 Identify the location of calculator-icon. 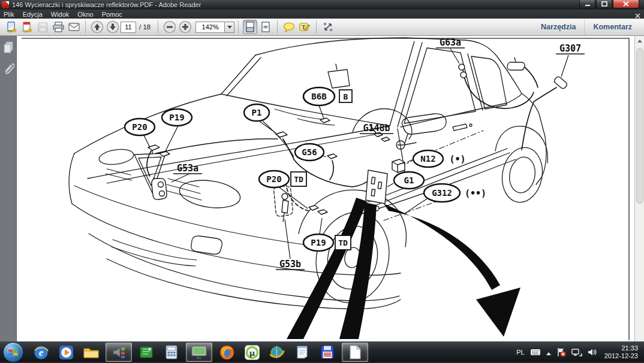
(171, 352).